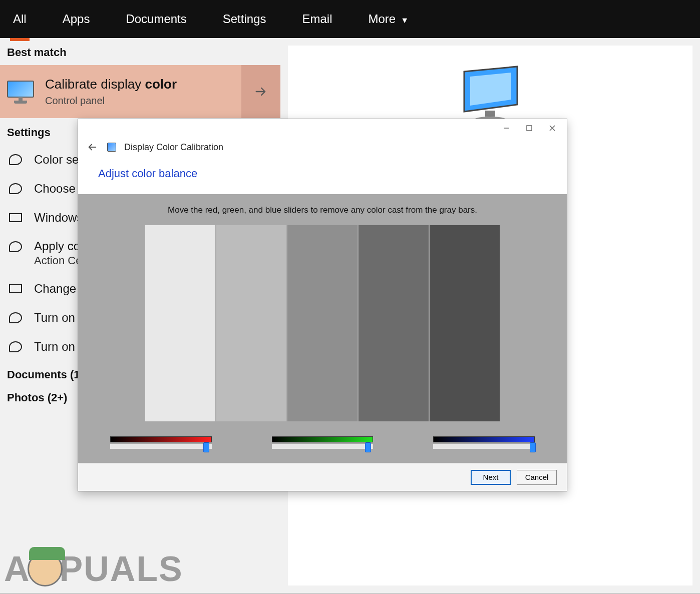 Image resolution: width=700 pixels, height=594 pixels. What do you see at coordinates (490, 96) in the screenshot?
I see `monitor-large-icon` at bounding box center [490, 96].